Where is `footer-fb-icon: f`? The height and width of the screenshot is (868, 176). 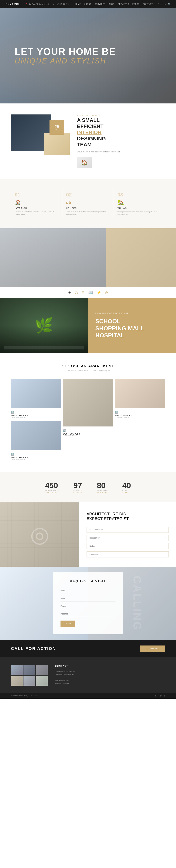
footer-fb-icon: f is located at coordinates (155, 696).